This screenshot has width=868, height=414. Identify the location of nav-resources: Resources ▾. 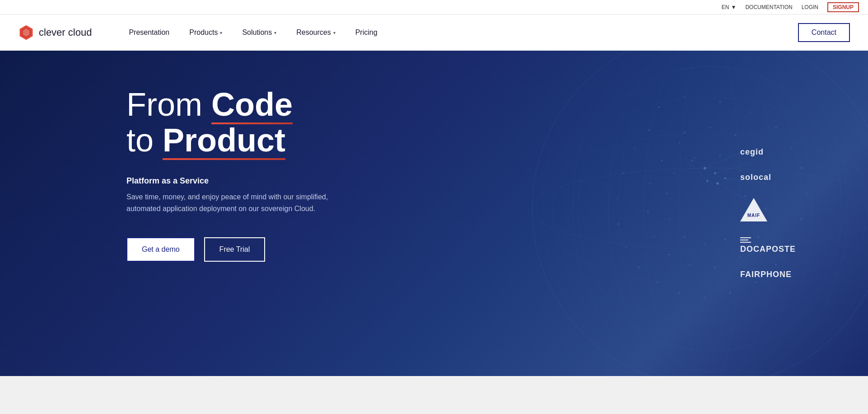
(316, 33).